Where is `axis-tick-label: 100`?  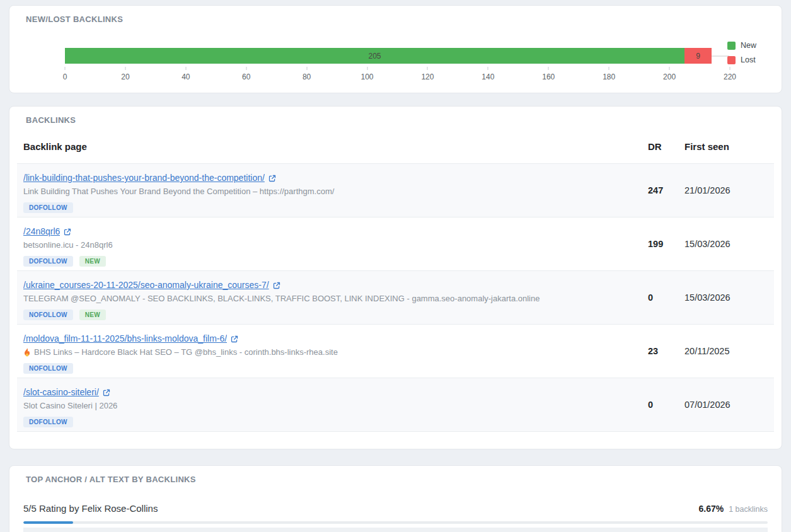
axis-tick-label: 100 is located at coordinates (367, 77).